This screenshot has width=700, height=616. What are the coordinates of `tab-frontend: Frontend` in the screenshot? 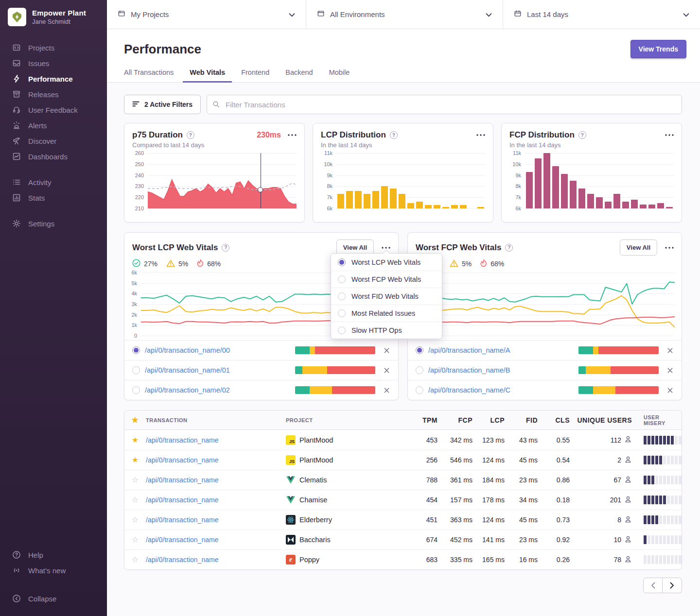 It's located at (255, 74).